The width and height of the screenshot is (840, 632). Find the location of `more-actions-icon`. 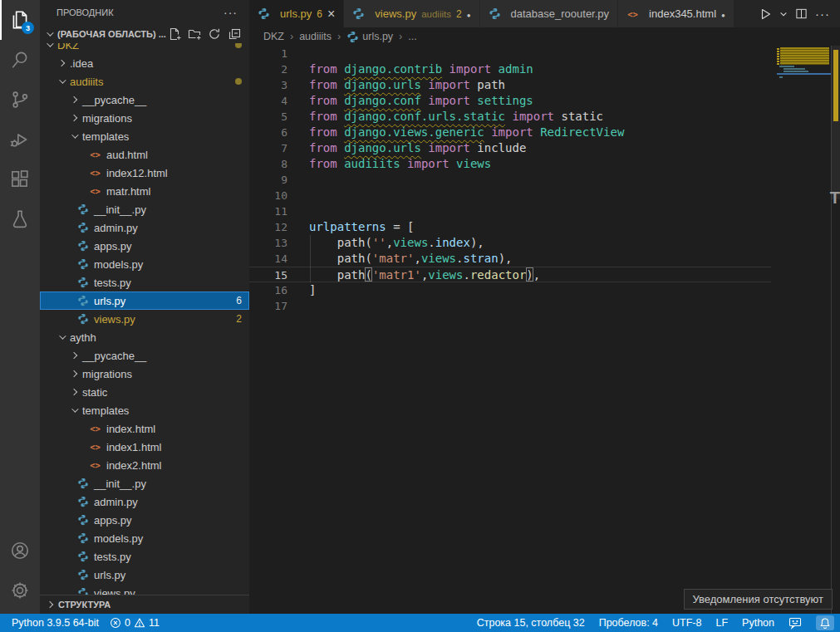

more-actions-icon is located at coordinates (823, 13).